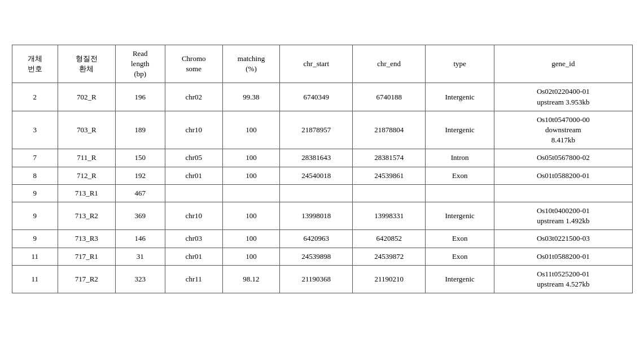  Describe the element at coordinates (389, 175) in the screenshot. I see `cell-chr_end: 24539861` at that location.